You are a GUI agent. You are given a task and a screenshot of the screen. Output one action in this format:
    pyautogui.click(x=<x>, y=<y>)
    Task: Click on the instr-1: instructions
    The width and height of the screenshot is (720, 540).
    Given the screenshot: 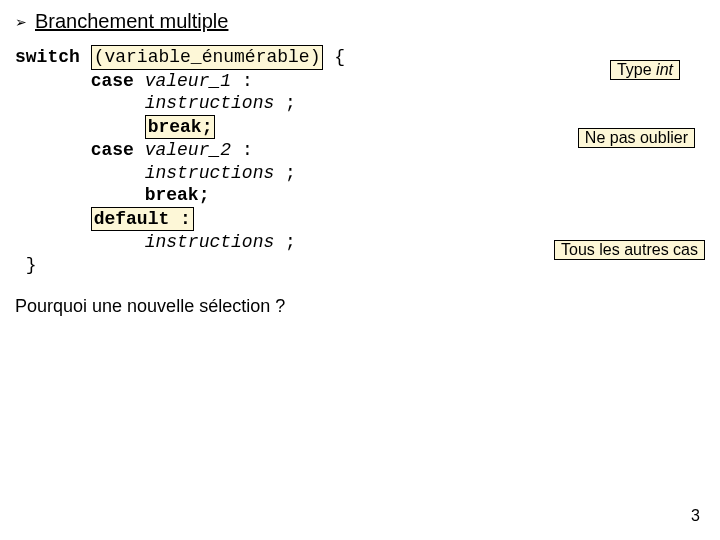 What is the action you would take?
    pyautogui.click(x=210, y=103)
    